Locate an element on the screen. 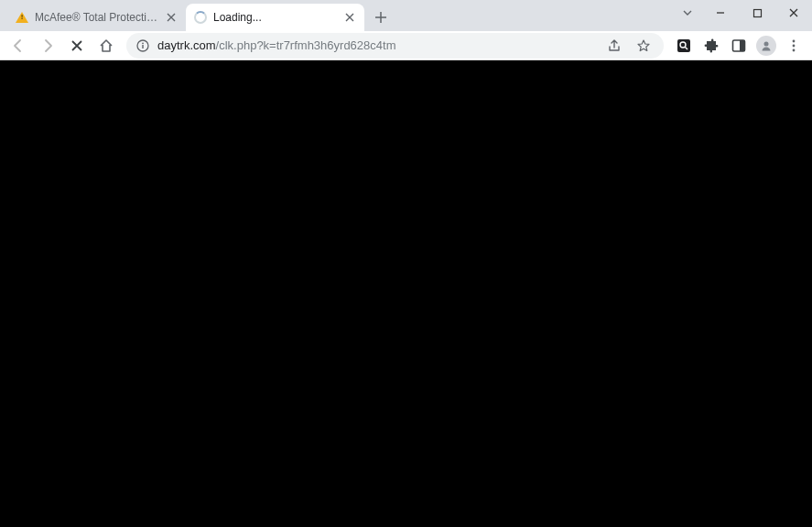 The height and width of the screenshot is (527, 812). site-info-icon is located at coordinates (143, 46).